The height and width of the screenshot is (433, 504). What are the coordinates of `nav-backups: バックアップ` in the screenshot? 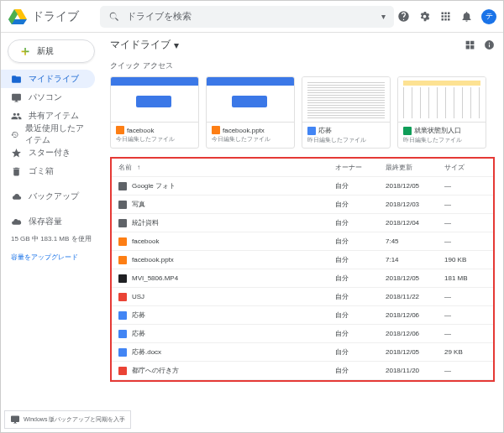 It's located at (48, 196).